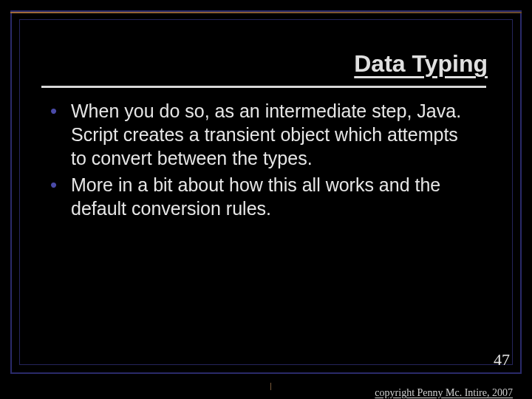 The width and height of the screenshot is (532, 399). What do you see at coordinates (264, 87) in the screenshot?
I see `title-underline` at bounding box center [264, 87].